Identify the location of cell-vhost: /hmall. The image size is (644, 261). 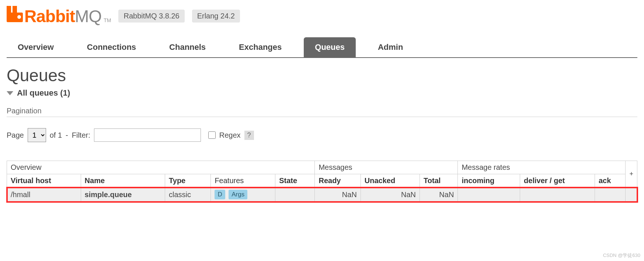
(44, 195).